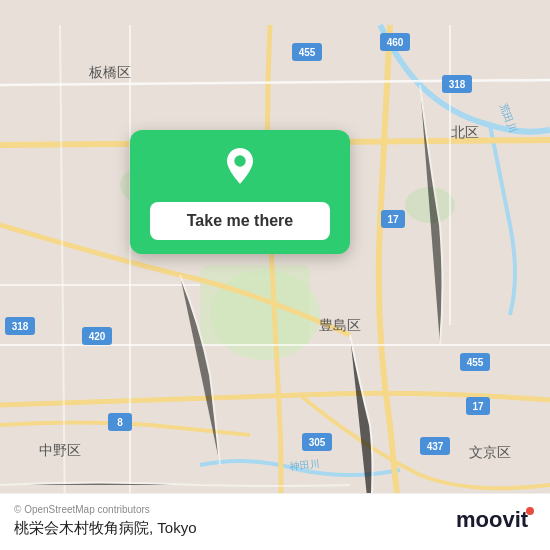  What do you see at coordinates (436, 446) in the screenshot?
I see `svg-text: 437` at bounding box center [436, 446].